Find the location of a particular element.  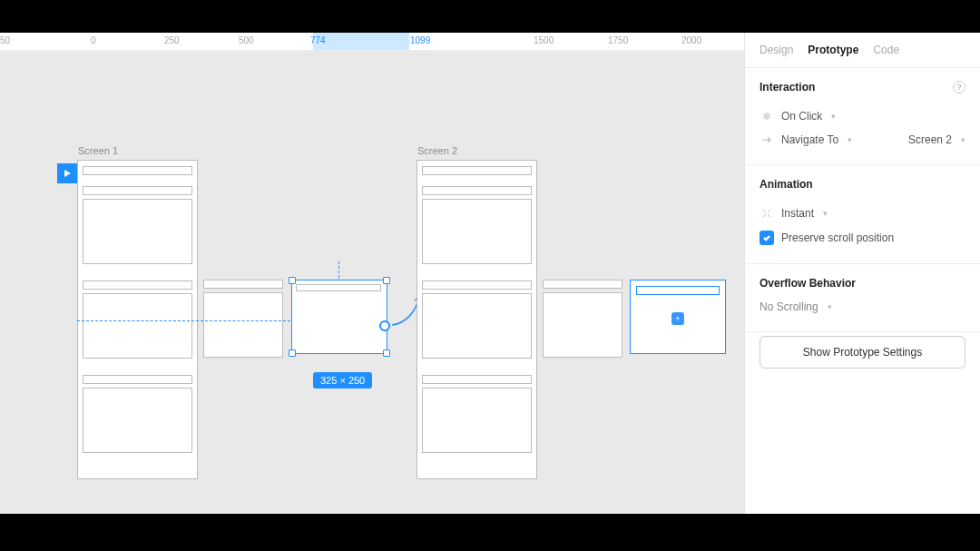

animation-type-value: Instant is located at coordinates (798, 213).